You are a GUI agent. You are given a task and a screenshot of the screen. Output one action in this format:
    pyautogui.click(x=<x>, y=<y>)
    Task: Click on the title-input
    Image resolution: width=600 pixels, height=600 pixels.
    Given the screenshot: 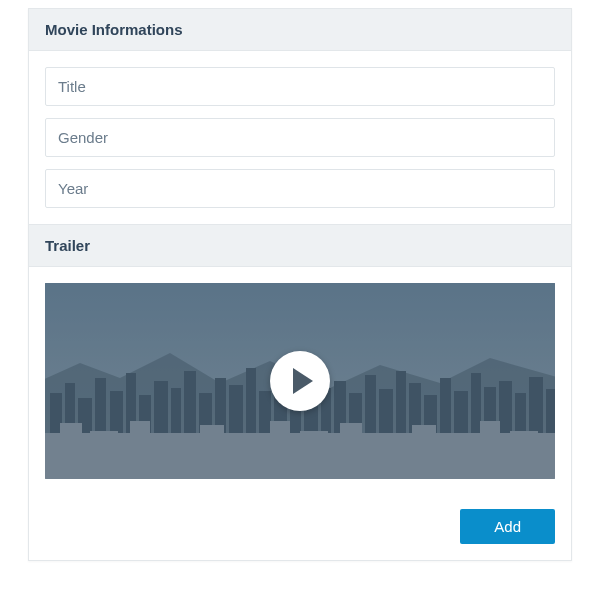 What is the action you would take?
    pyautogui.click(x=300, y=86)
    